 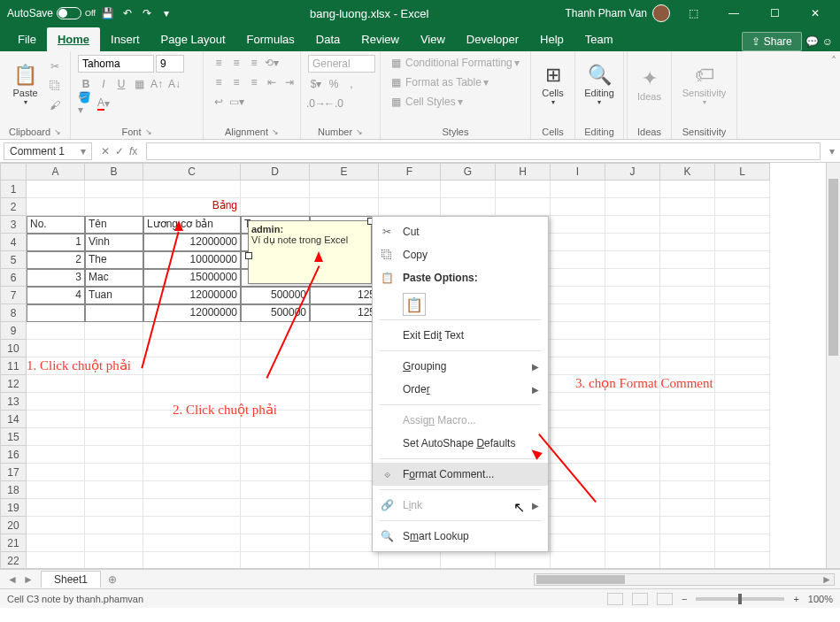 I want to click on cell: 3, so click(x=56, y=278).